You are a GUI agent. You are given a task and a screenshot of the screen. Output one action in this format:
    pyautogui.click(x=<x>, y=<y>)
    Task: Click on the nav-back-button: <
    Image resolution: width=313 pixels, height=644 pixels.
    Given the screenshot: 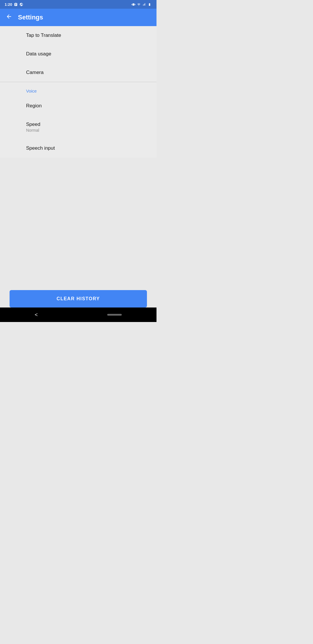 What is the action you would take?
    pyautogui.click(x=37, y=315)
    